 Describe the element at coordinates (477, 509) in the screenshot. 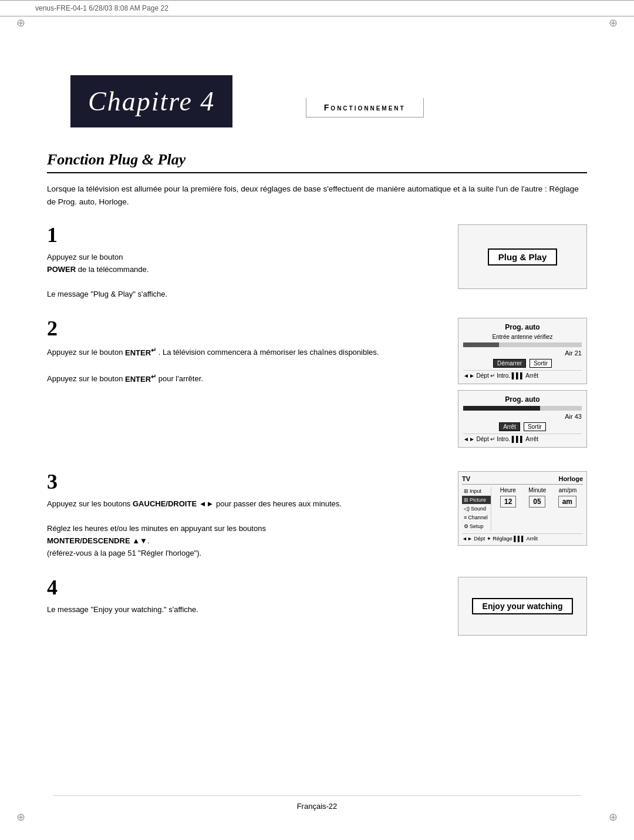

I see `clock-sidebar: ⊞Input ⊞Picture ◁)Sound ≡Channel` at that location.